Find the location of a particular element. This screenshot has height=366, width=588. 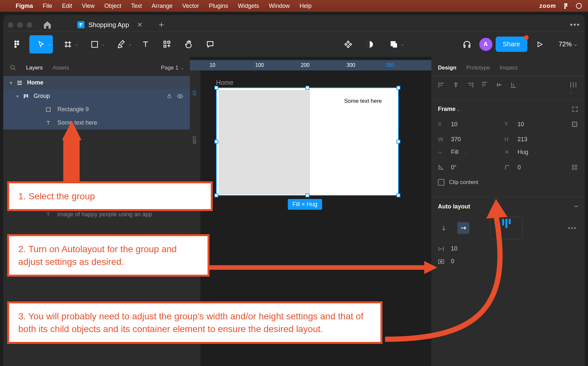

prototype-tab: Prototype is located at coordinates (478, 68).